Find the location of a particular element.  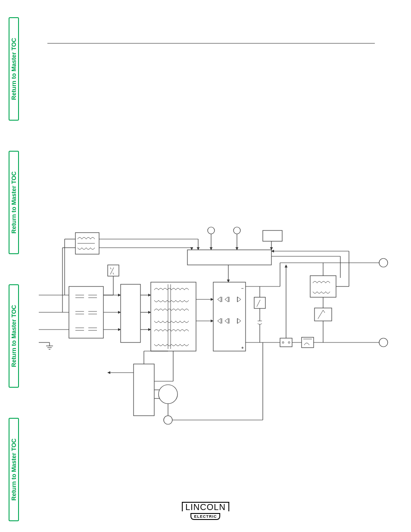

toc-link-3: Return to Master TOC is located at coordinates (14, 336).